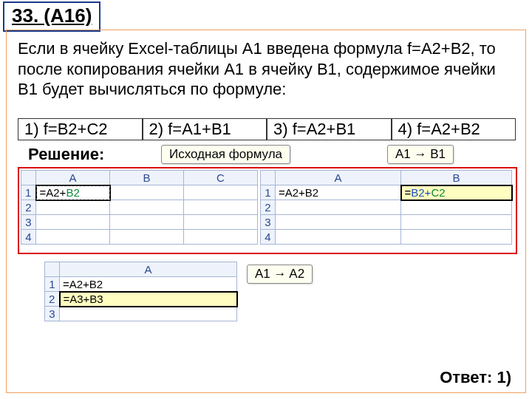 The height and width of the screenshot is (399, 532). Describe the element at coordinates (147, 193) in the screenshot. I see `cell-B1` at that location.